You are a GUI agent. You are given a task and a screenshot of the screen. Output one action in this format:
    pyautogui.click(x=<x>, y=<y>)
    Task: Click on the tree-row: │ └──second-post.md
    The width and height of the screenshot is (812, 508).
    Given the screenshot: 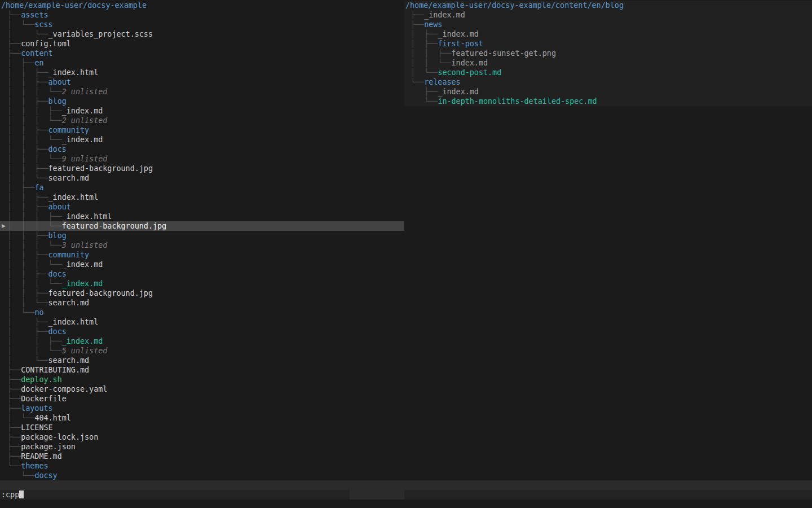 What is the action you would take?
    pyautogui.click(x=608, y=72)
    